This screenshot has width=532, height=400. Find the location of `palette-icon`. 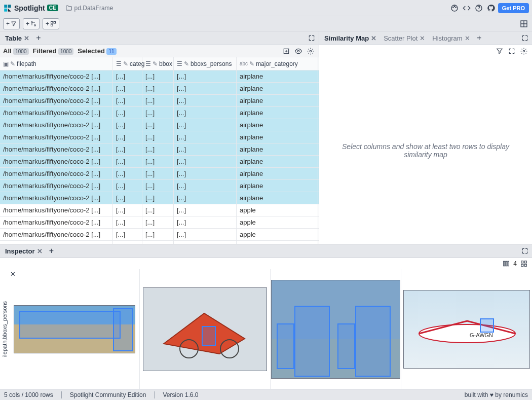

palette-icon is located at coordinates (454, 8).